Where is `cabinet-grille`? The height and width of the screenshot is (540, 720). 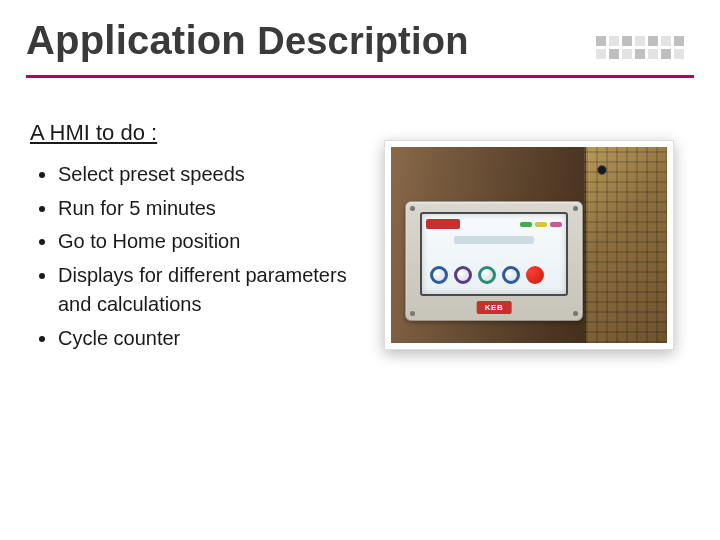 cabinet-grille is located at coordinates (626, 245).